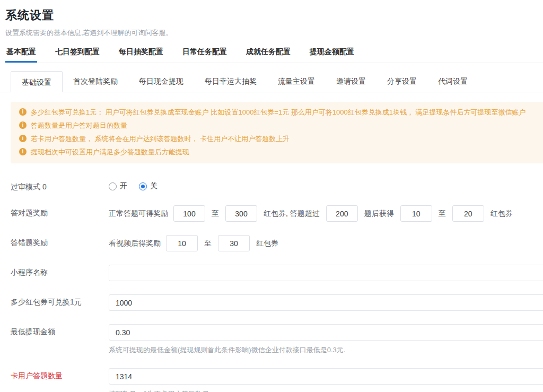 The height and width of the screenshot is (392, 543). What do you see at coordinates (59, 374) in the screenshot?
I see `field-label: 卡用户答题数量` at bounding box center [59, 374].